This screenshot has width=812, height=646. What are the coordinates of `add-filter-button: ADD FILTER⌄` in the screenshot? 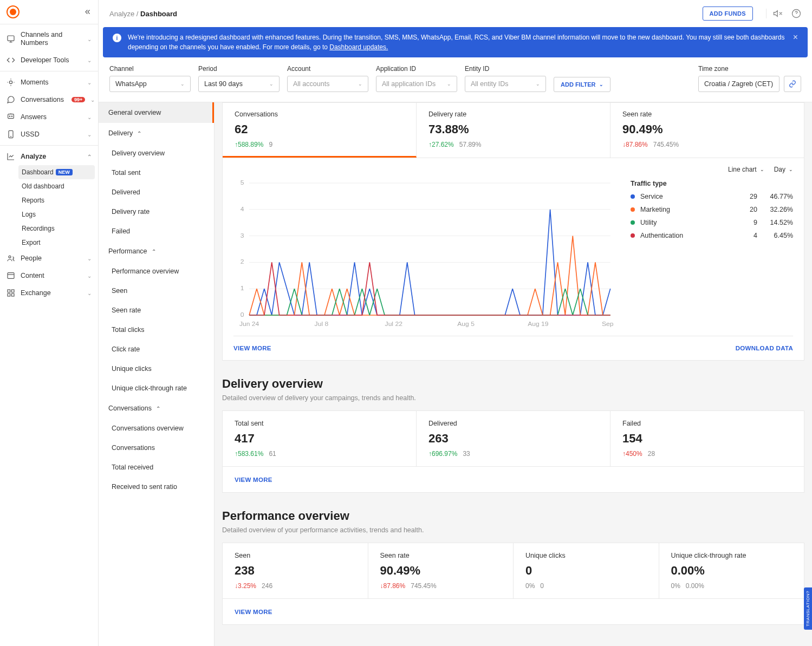 It's located at (582, 84).